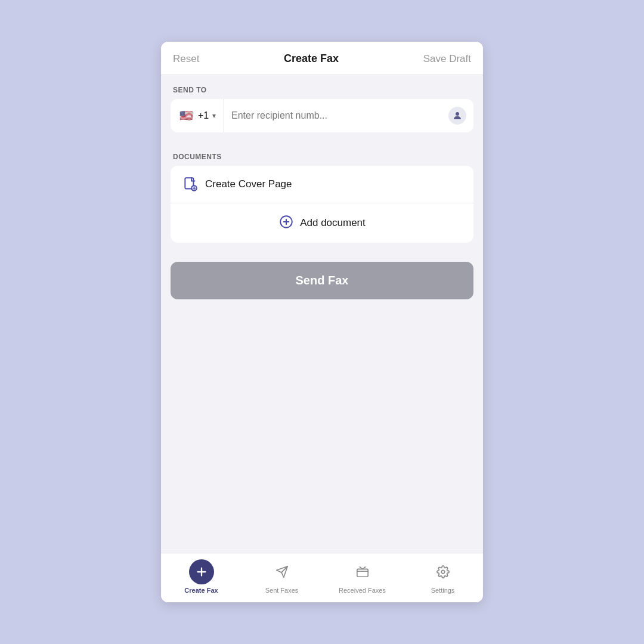 The height and width of the screenshot is (644, 644). What do you see at coordinates (363, 590) in the screenshot?
I see `nav-received-faxes-label: Received Faxes` at bounding box center [363, 590].